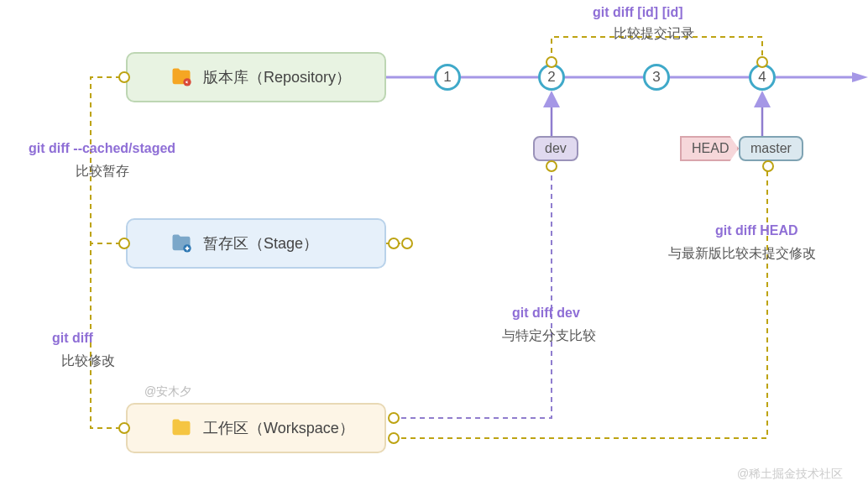 The image size is (868, 486). Describe the element at coordinates (790, 474) in the screenshot. I see `watermark-site: @稀土掘金技术社区` at that location.